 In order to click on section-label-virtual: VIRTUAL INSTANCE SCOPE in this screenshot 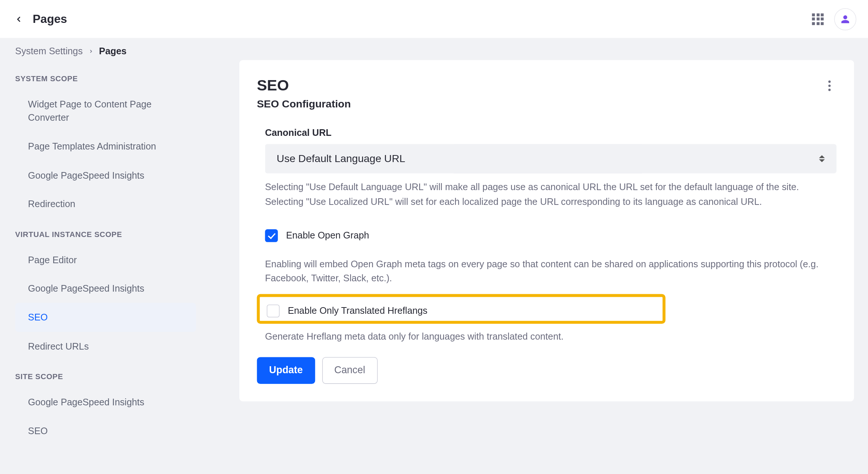, I will do `click(106, 235)`.